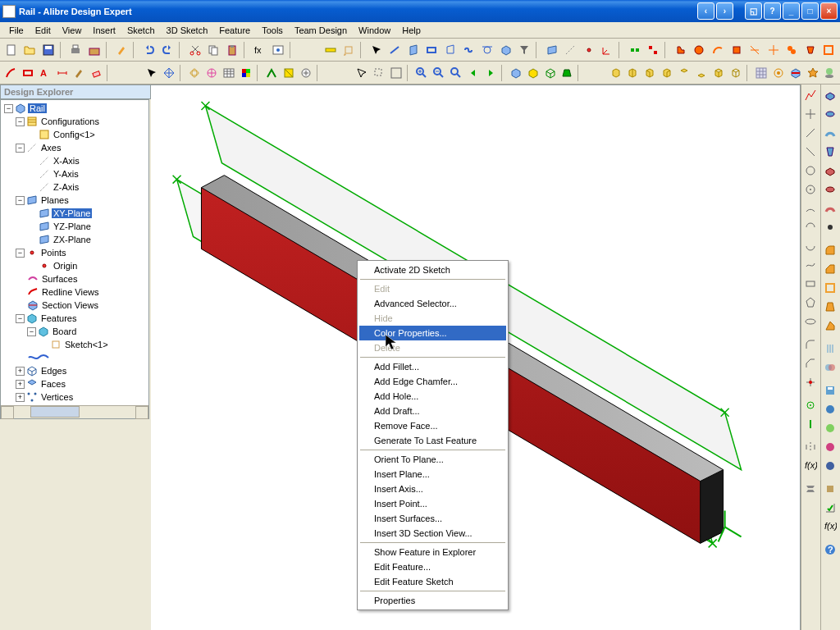 This screenshot has height=630, width=840. I want to click on render-btn, so click(830, 409).